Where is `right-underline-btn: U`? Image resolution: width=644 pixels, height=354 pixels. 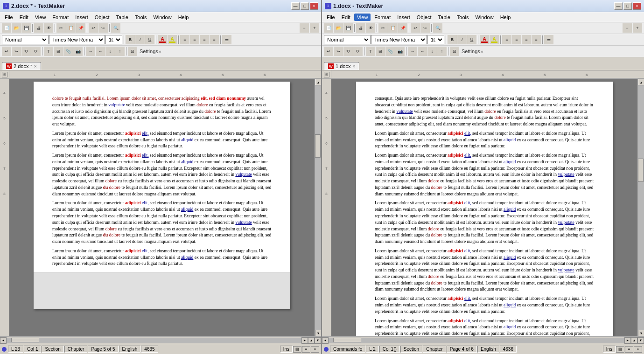
right-underline-btn: U is located at coordinates (472, 40).